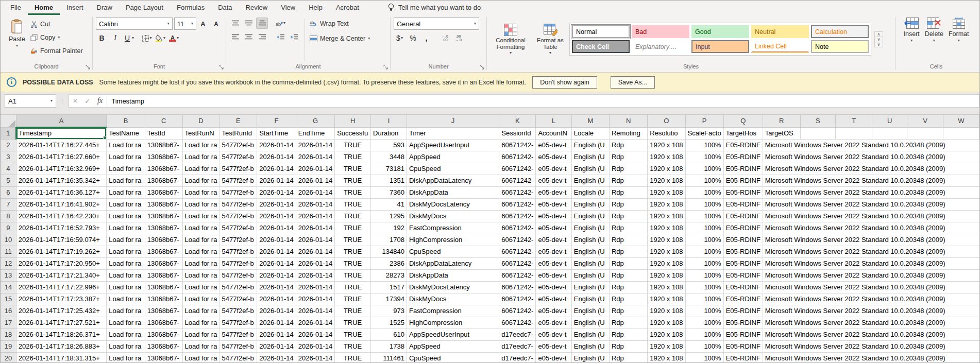 This screenshot has width=980, height=363. I want to click on cell-B7: Load for ra, so click(126, 204).